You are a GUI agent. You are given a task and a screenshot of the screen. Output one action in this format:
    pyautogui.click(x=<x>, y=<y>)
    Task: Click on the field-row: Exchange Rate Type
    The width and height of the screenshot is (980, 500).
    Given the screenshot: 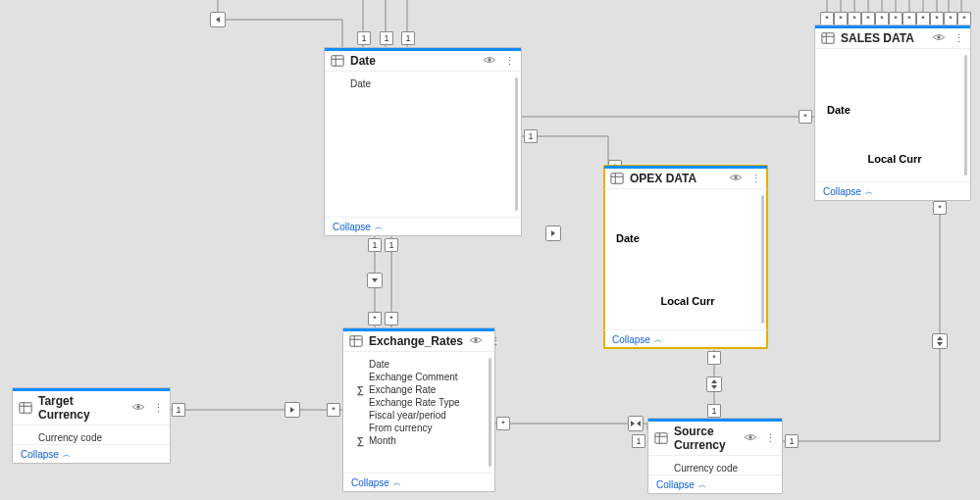 What is the action you would take?
    pyautogui.click(x=421, y=402)
    